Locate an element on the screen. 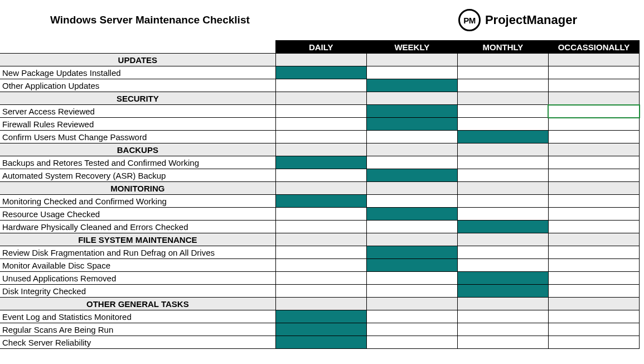 This screenshot has height=364, width=644. task-label: Check Server Reliability is located at coordinates (138, 343).